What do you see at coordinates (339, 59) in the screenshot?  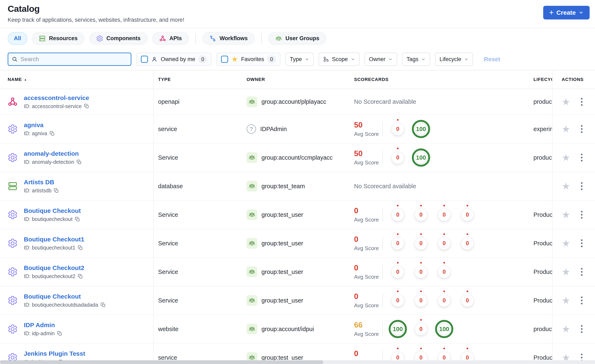 I see `scope-dropdown: Scope` at bounding box center [339, 59].